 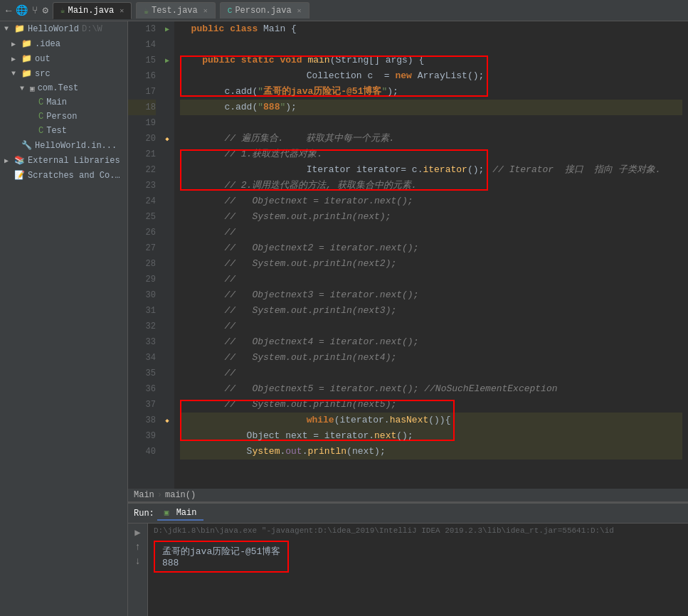 I want to click on close-icon-test: ✕, so click(x=206, y=11).